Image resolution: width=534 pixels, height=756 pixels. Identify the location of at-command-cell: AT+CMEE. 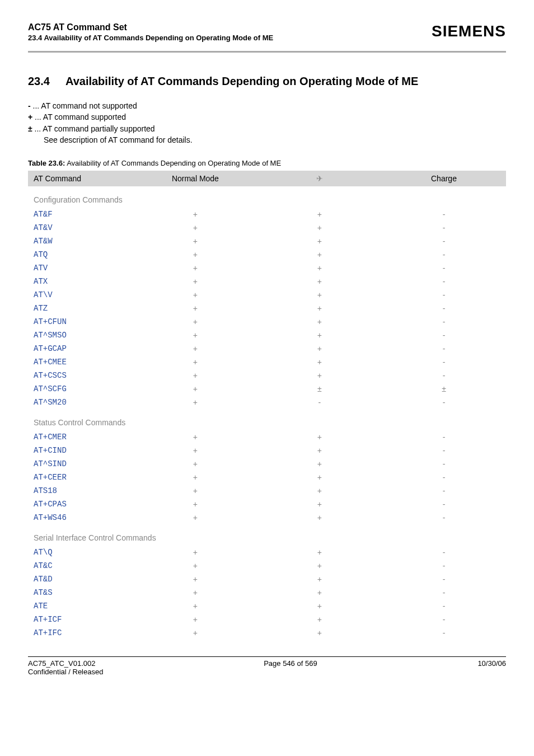
(81, 362).